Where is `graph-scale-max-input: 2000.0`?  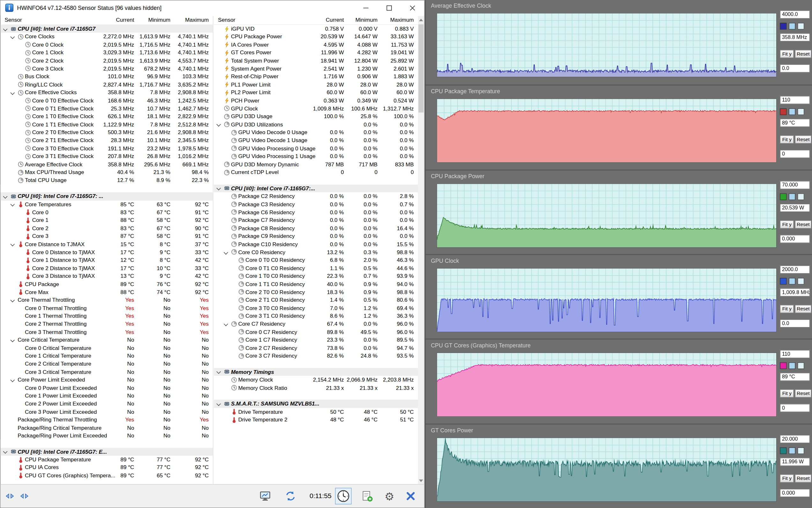 graph-scale-max-input: 2000.0 is located at coordinates (795, 269).